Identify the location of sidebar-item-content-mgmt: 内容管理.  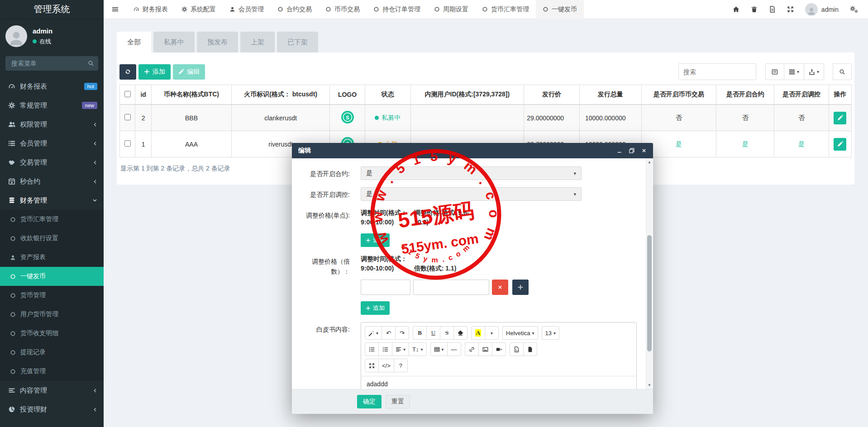
(52, 390).